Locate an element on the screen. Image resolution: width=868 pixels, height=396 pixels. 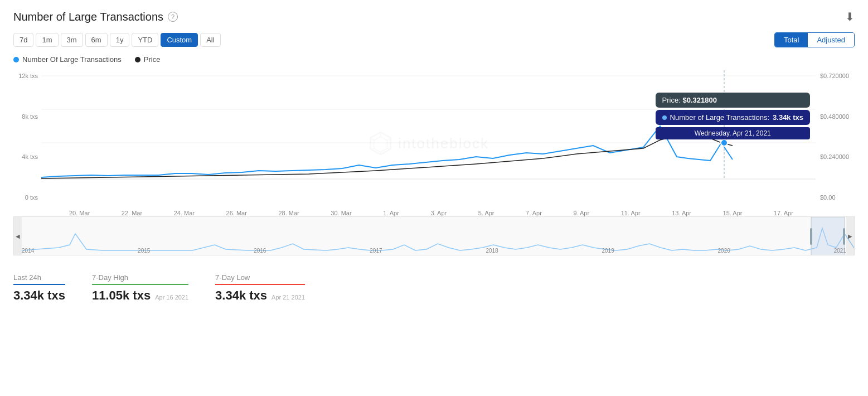
stat-last24h: Last 24h 3.34k txs is located at coordinates (39, 288).